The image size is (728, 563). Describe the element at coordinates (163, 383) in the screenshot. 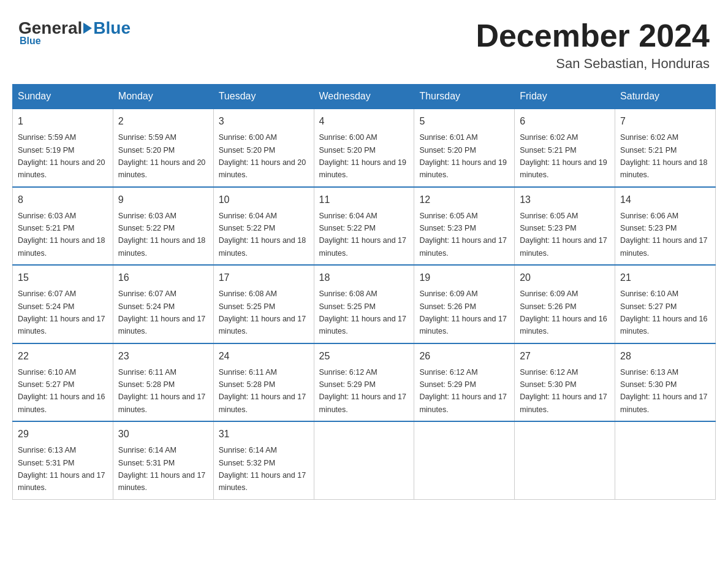

I see `table-row: 23Sunrise: 6:11 AMSunset: 5:28 PMDayligh…` at that location.